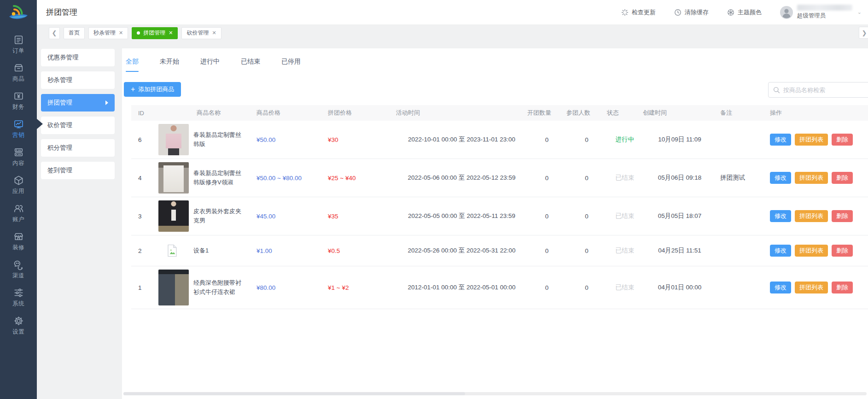 The height and width of the screenshot is (399, 868). I want to click on page-title: 拼团管理, so click(62, 12).